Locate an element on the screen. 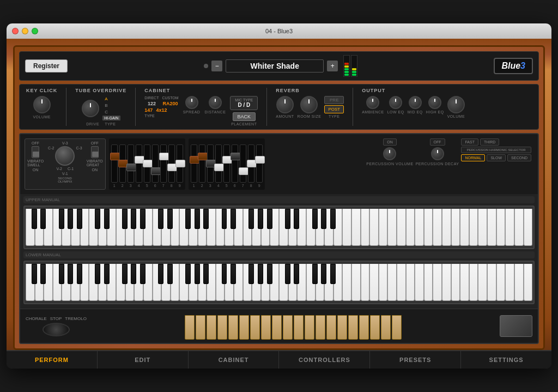 The height and width of the screenshot is (392, 558). post-button: POST is located at coordinates (334, 109).